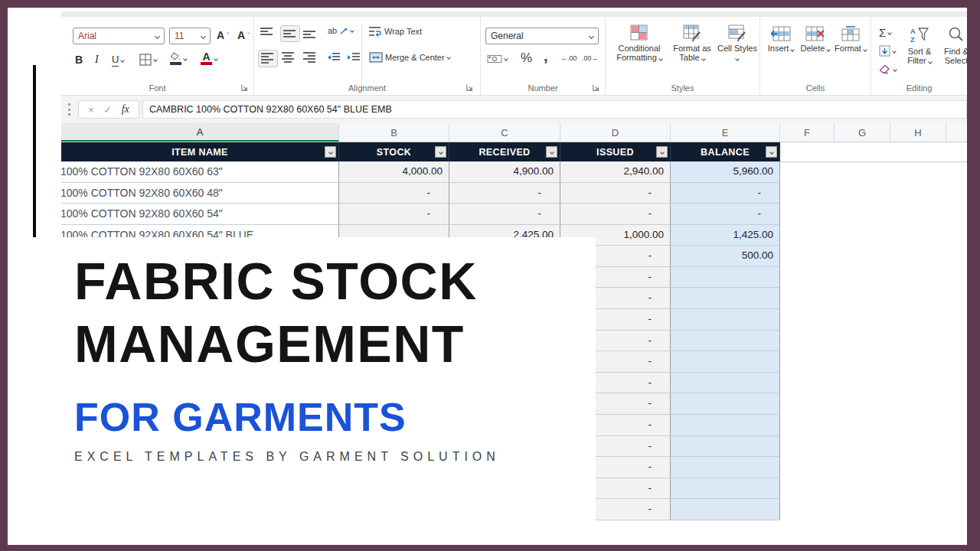 The height and width of the screenshot is (551, 980). What do you see at coordinates (354, 57) in the screenshot?
I see `increase-indent-button` at bounding box center [354, 57].